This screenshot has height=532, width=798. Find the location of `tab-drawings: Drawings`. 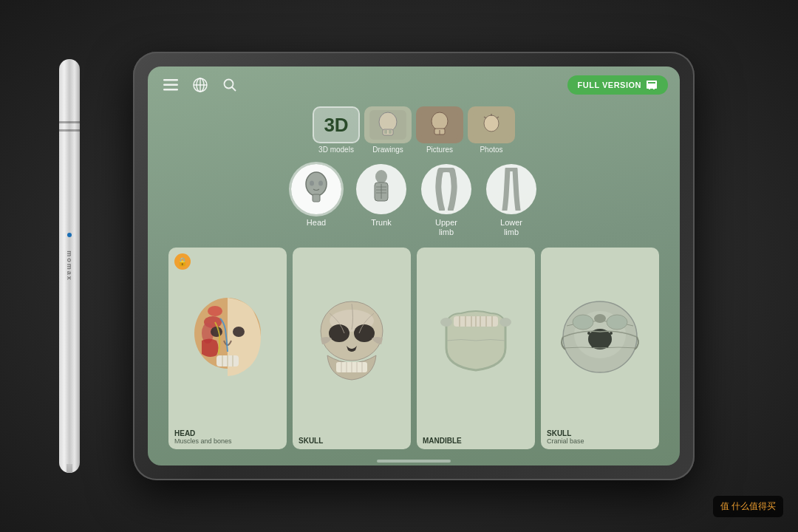

tab-drawings: Drawings is located at coordinates (388, 130).